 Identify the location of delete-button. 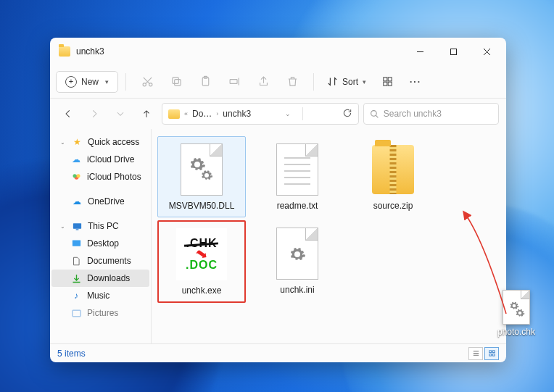
(292, 82).